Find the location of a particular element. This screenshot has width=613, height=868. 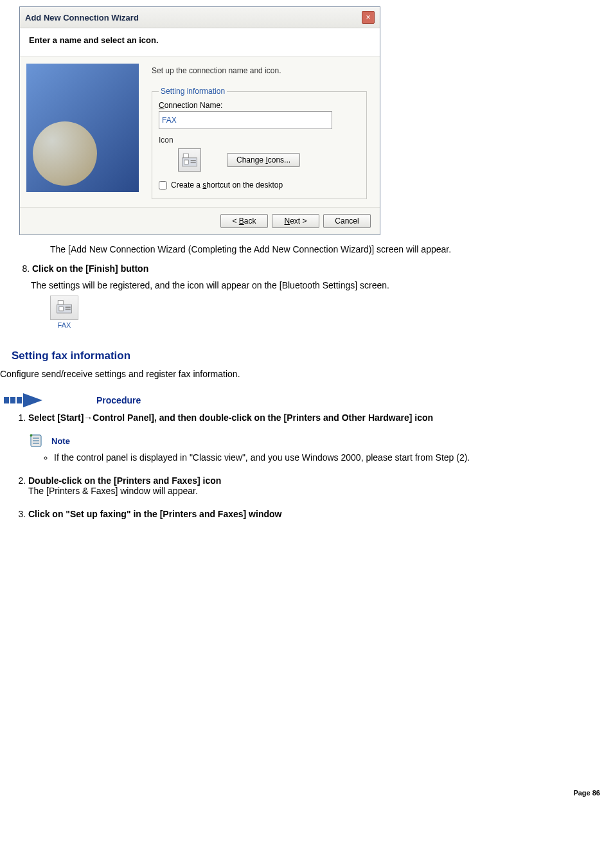

wizard-footer: < Back Next > Cancel is located at coordinates (200, 221).